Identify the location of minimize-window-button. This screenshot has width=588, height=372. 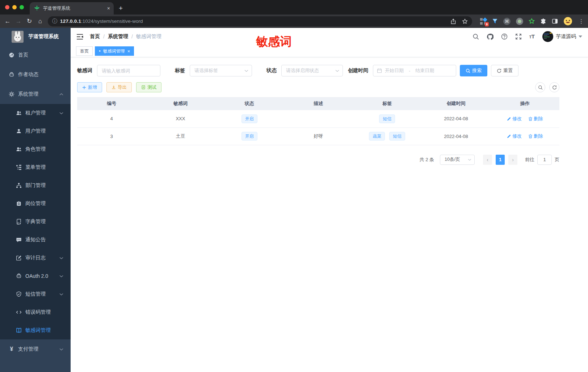
(14, 7).